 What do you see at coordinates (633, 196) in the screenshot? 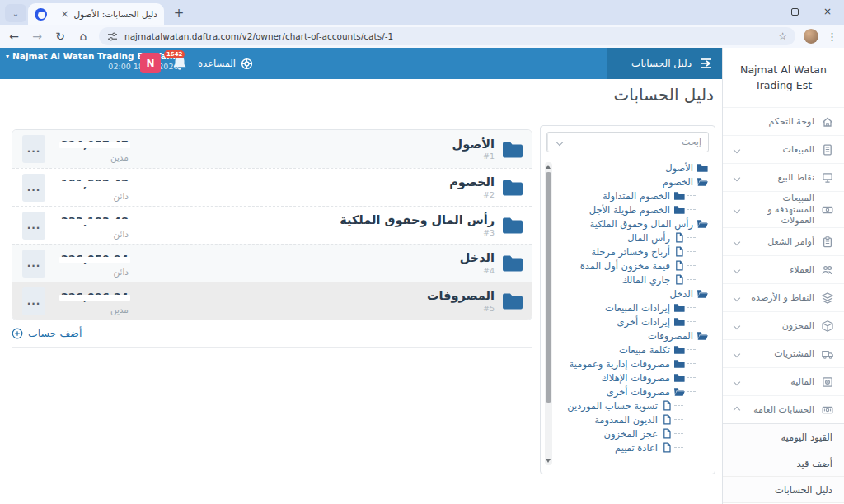
I see `tree-item: الخصوم المتداولة` at bounding box center [633, 196].